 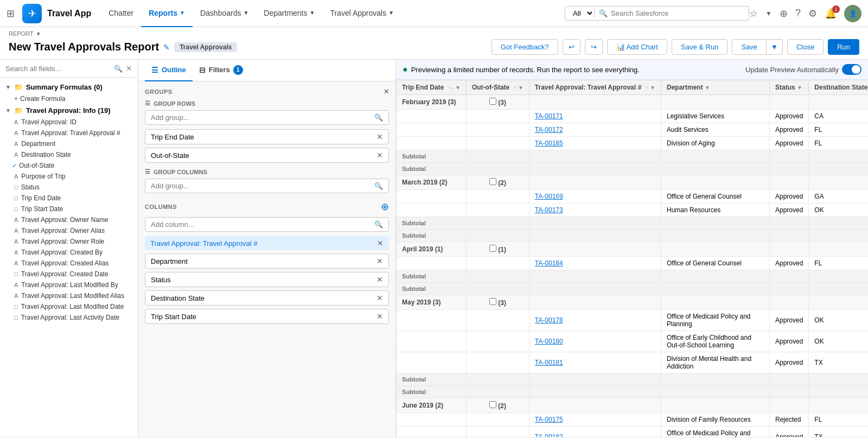 I want to click on add-column-input: 🔍, so click(x=267, y=225).